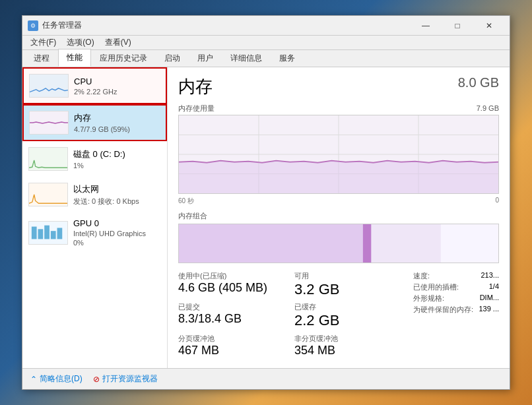 The image size is (532, 405). I want to click on chart-time-right: 0, so click(497, 201).